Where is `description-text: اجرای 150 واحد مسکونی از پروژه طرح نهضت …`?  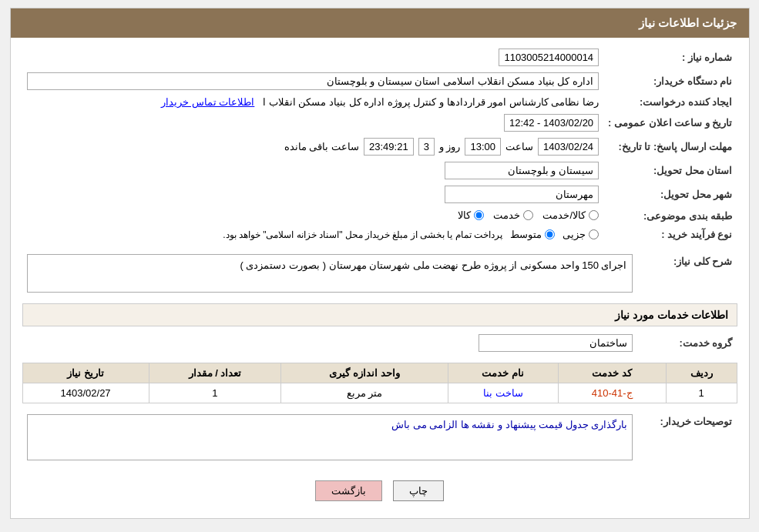 description-text: اجرای 150 واحد مسکونی از پروژه طرح نهضت … is located at coordinates (434, 265).